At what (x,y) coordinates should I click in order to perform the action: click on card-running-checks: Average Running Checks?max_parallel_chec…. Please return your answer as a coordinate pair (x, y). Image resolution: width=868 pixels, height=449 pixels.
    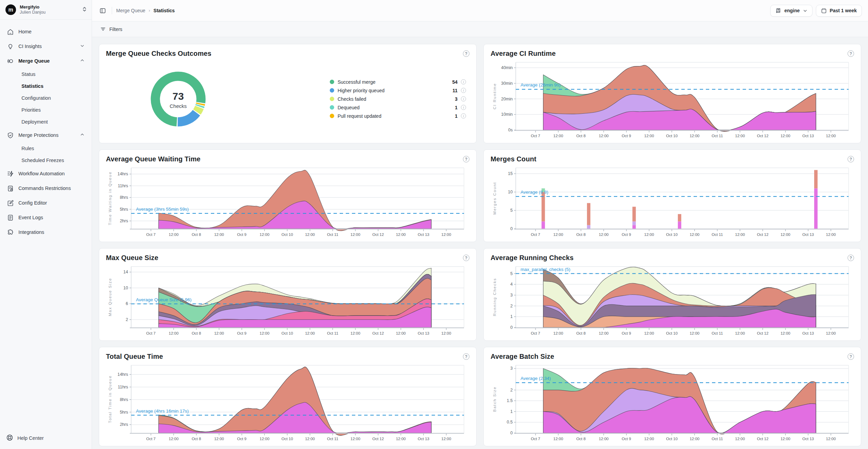
    Looking at the image, I should click on (672, 294).